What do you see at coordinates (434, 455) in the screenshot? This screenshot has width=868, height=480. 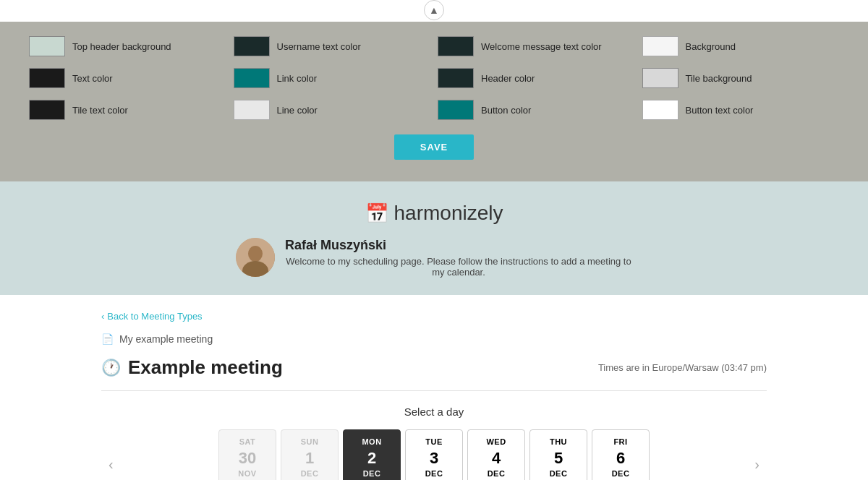 I see `day-card-3: TUE 3 DEC` at bounding box center [434, 455].